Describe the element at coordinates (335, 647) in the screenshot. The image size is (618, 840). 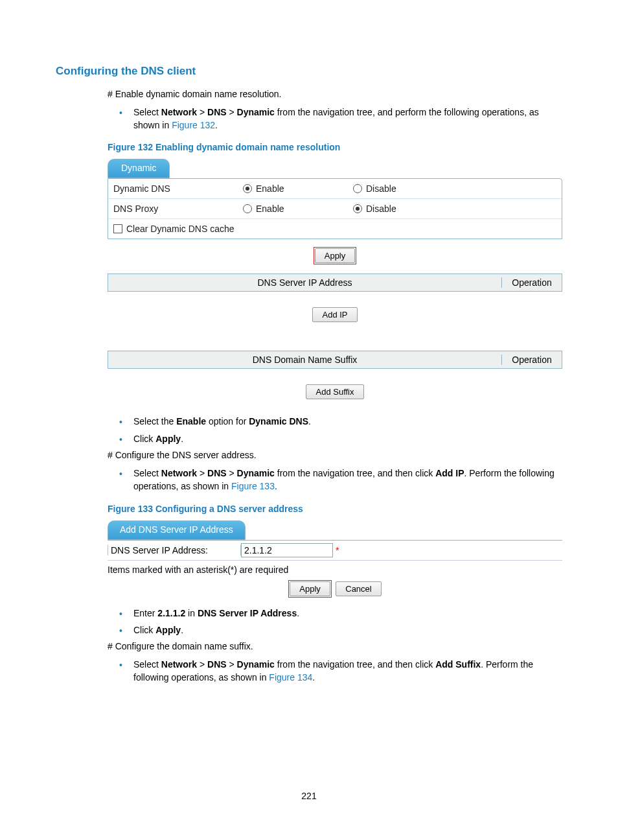
I see `hash-line-3: # Configure the domain name suffix.` at that location.